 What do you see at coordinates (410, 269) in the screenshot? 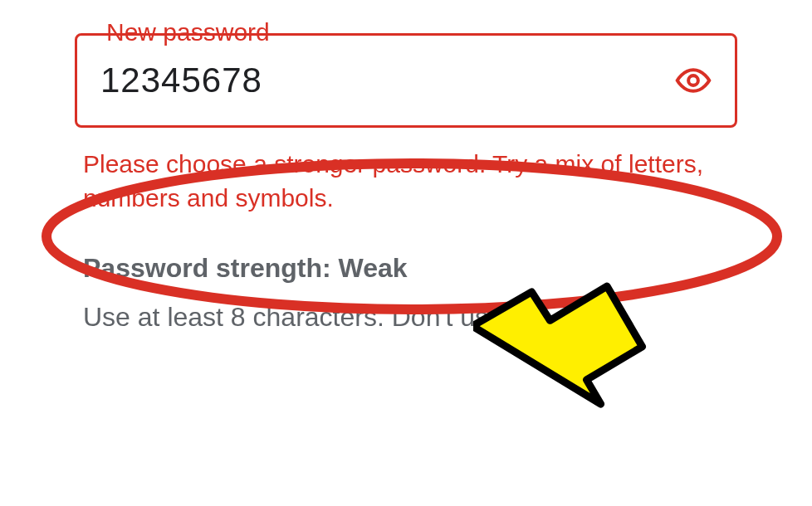
I see `password-strength: Password strength: Weak` at bounding box center [410, 269].